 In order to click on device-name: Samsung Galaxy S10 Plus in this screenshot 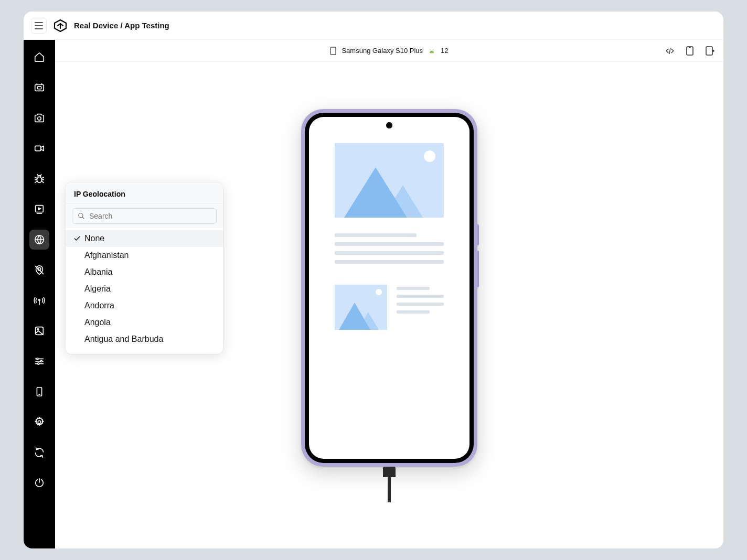, I will do `click(382, 50)`.